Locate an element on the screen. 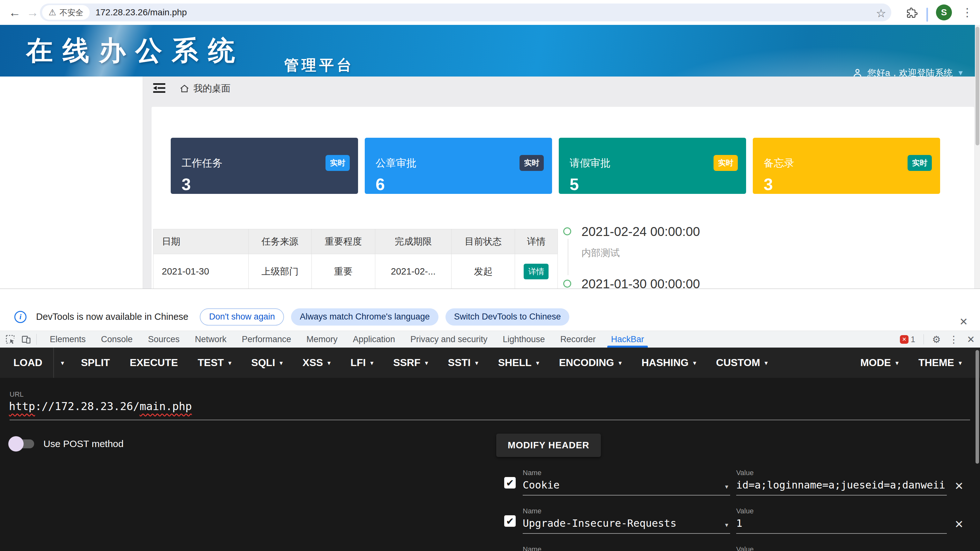 This screenshot has width=980, height=551. devtools-tab: Memory is located at coordinates (322, 339).